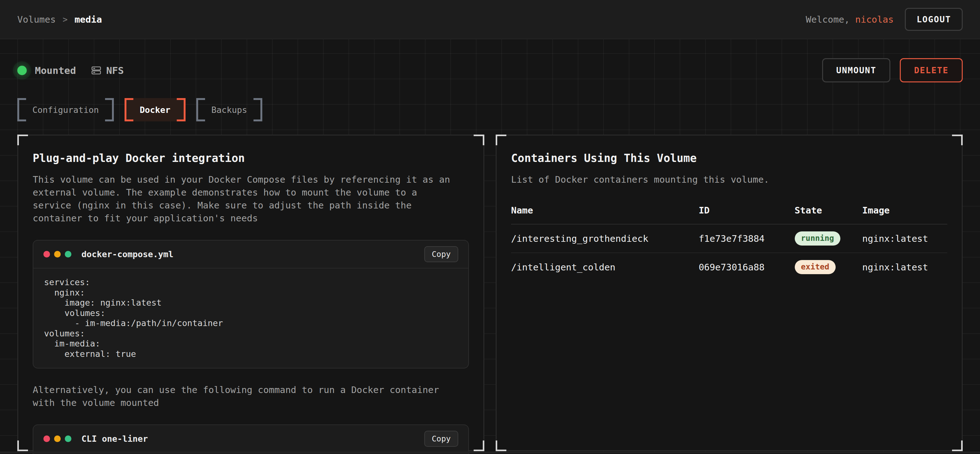 The height and width of the screenshot is (454, 980). I want to click on volume-actions: UNMOUNT DELETE, so click(892, 70).